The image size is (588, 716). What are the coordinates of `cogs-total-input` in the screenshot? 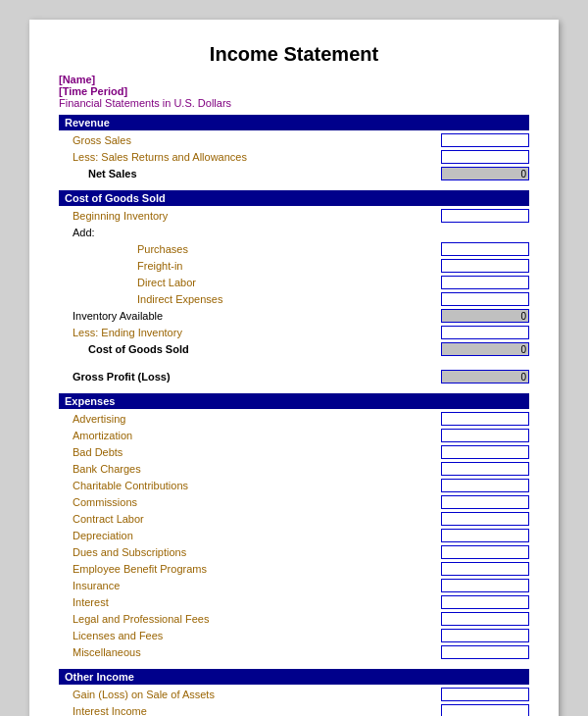 It's located at (485, 349).